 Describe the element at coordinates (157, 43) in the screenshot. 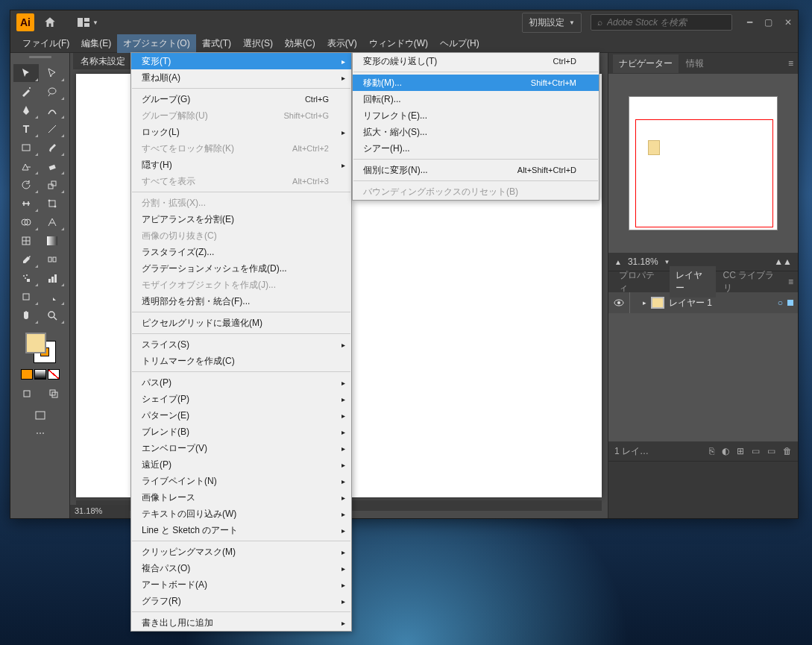

I see `menu-オブジェクト: オブジェクト(O)` at that location.